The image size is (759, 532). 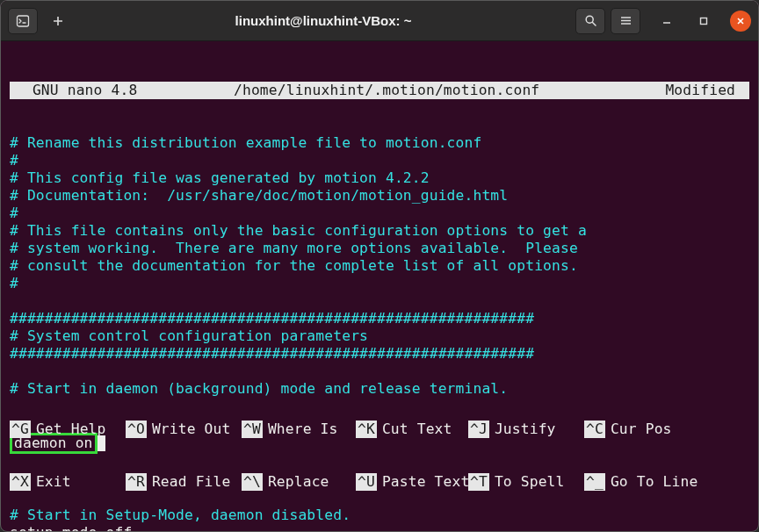 I want to click on shortcut-cut-text: ^KCut Text, so click(x=412, y=429).